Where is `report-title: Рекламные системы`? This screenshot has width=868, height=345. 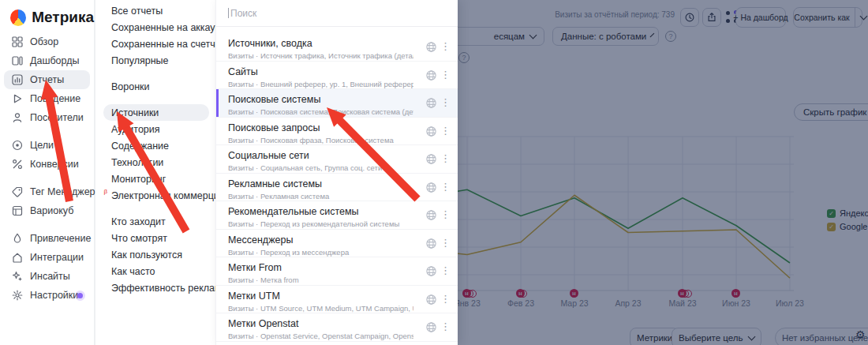 report-title: Рекламные системы is located at coordinates (320, 185).